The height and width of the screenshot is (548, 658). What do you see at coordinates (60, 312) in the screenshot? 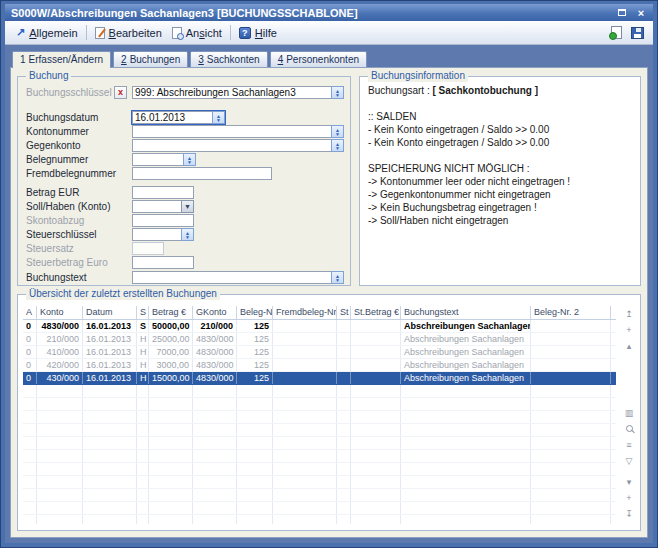
I see `column-header: Konto` at bounding box center [60, 312].